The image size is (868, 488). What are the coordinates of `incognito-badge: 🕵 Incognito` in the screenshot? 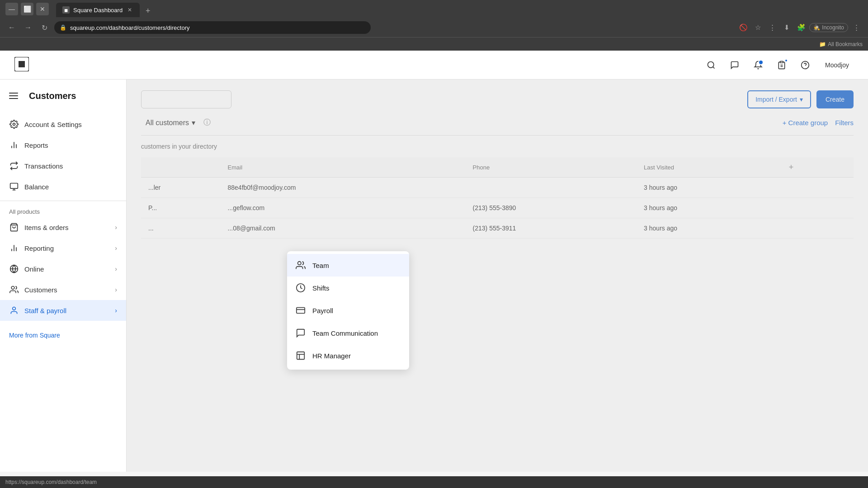 It's located at (829, 28).